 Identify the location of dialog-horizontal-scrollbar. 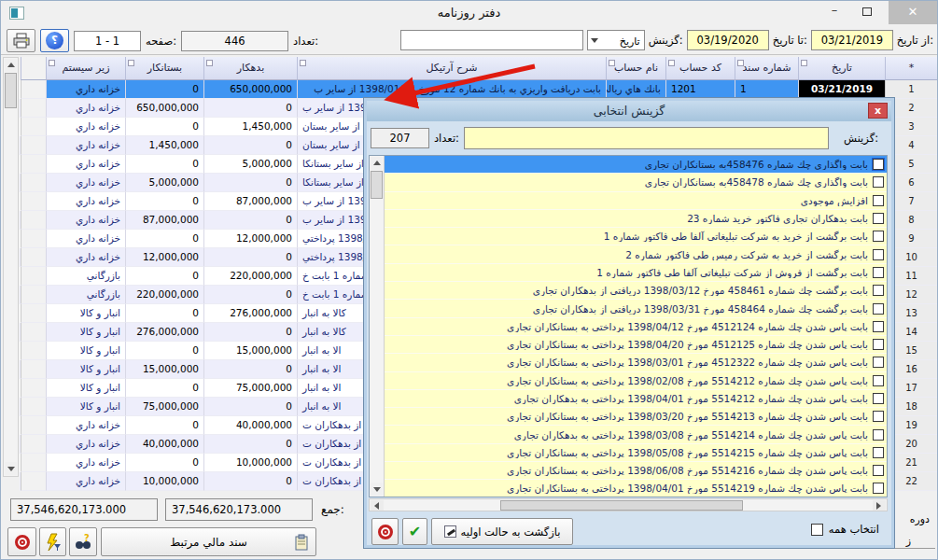
(628, 505).